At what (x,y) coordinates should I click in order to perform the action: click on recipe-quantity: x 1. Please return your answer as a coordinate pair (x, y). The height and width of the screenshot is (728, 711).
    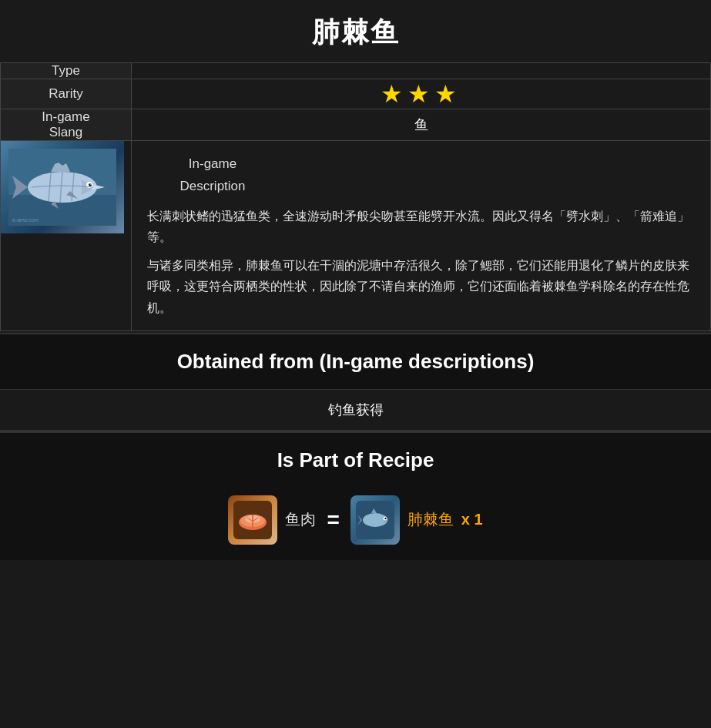
    Looking at the image, I should click on (472, 519).